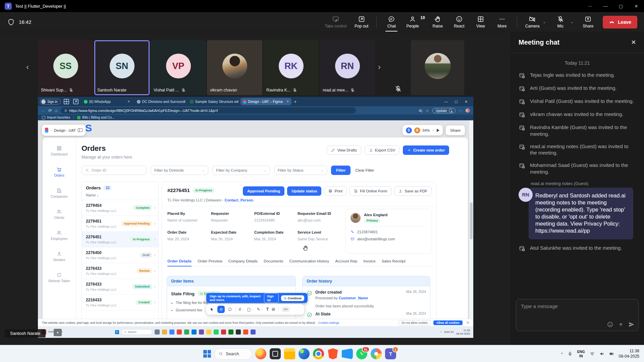 Image resolution: width=644 pixels, height=362 pixels. I want to click on camera-options-chevron-icon: ⌄, so click(544, 22).